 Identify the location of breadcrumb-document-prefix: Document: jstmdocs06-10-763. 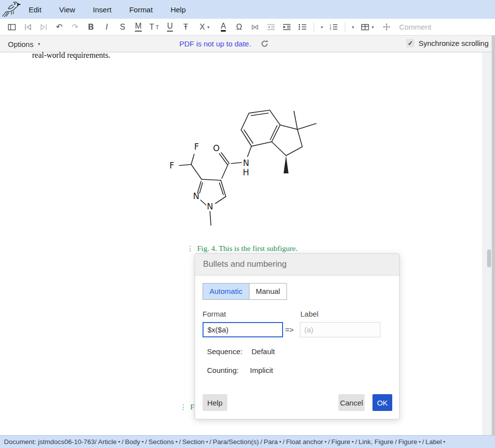
(49, 442).